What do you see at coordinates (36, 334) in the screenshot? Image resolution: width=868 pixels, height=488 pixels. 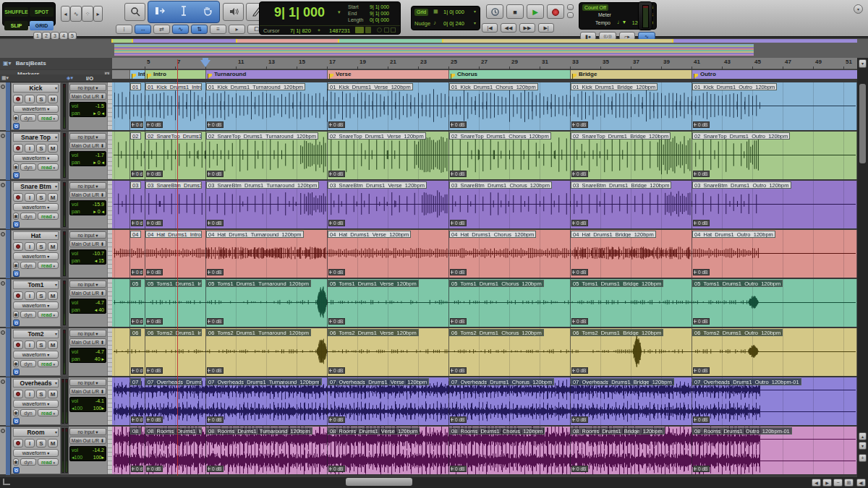 I see `track-name: Tom2▾` at bounding box center [36, 334].